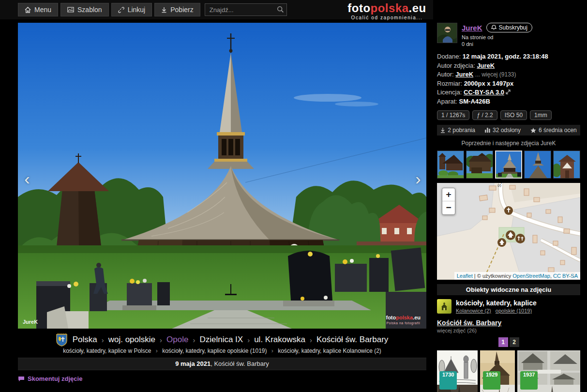  What do you see at coordinates (529, 380) in the screenshot?
I see `year-badge-1937: 1937` at bounding box center [529, 380].